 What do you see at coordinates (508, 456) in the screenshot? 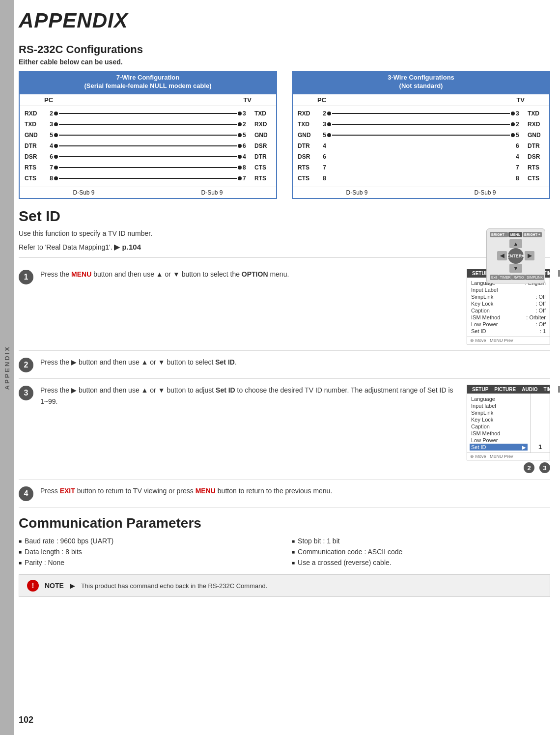
I see `osd-2-footer: ⊕ Move MENU Prev` at bounding box center [508, 456].